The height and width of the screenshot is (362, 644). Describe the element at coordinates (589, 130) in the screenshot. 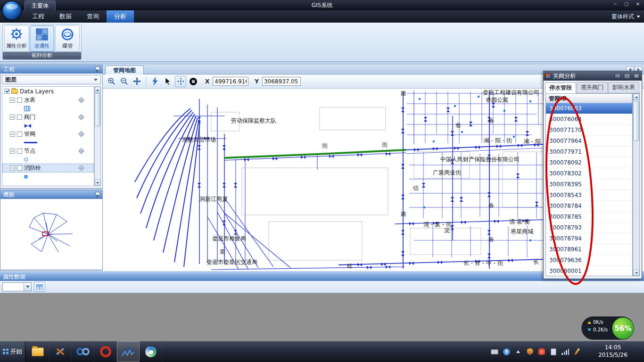

I see `pipe-id-row: 300077170` at that location.